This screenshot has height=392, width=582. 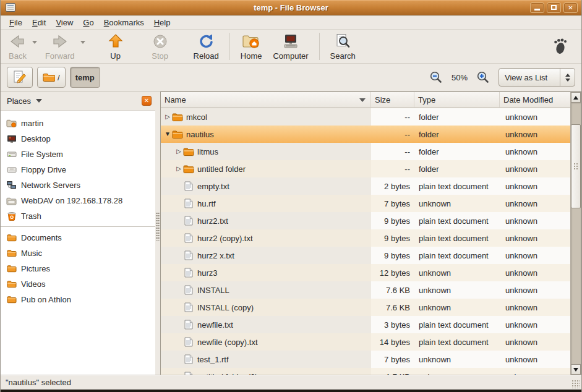 I want to click on current-path-button: temp, so click(x=85, y=77).